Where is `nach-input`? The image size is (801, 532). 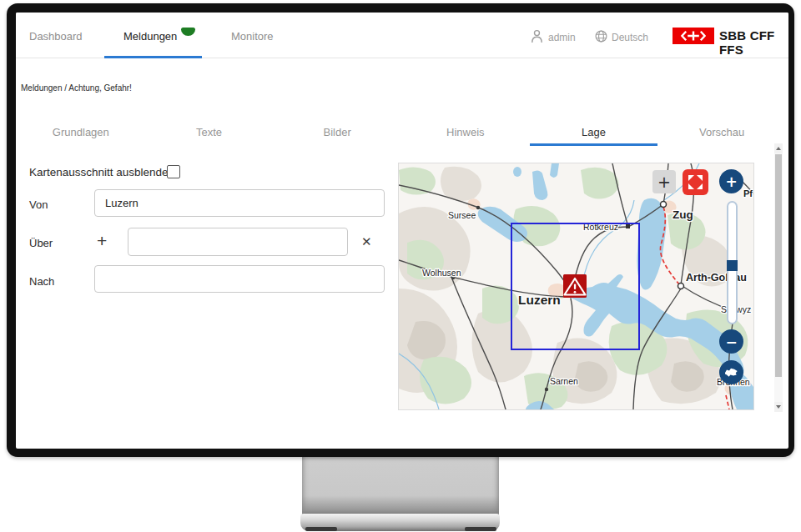 nach-input is located at coordinates (239, 279).